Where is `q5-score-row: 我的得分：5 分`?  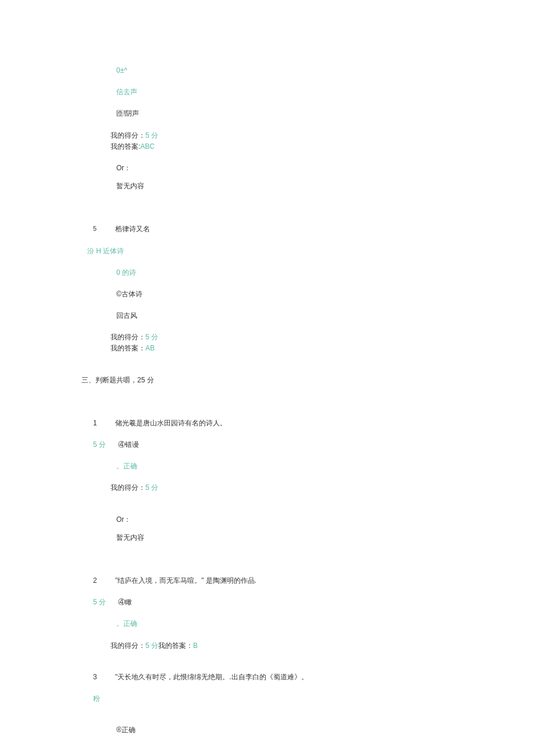
q5-score-row: 我的得分：5 分 is located at coordinates (323, 337).